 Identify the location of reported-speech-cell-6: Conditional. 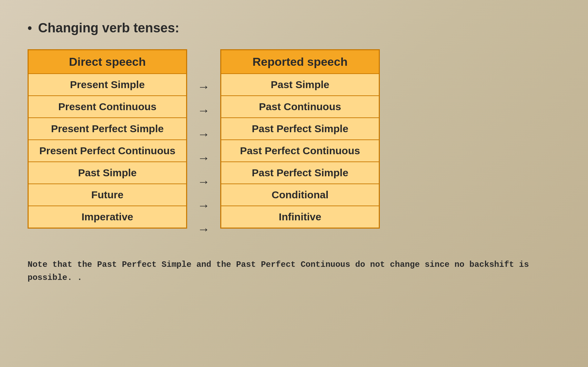
(300, 195).